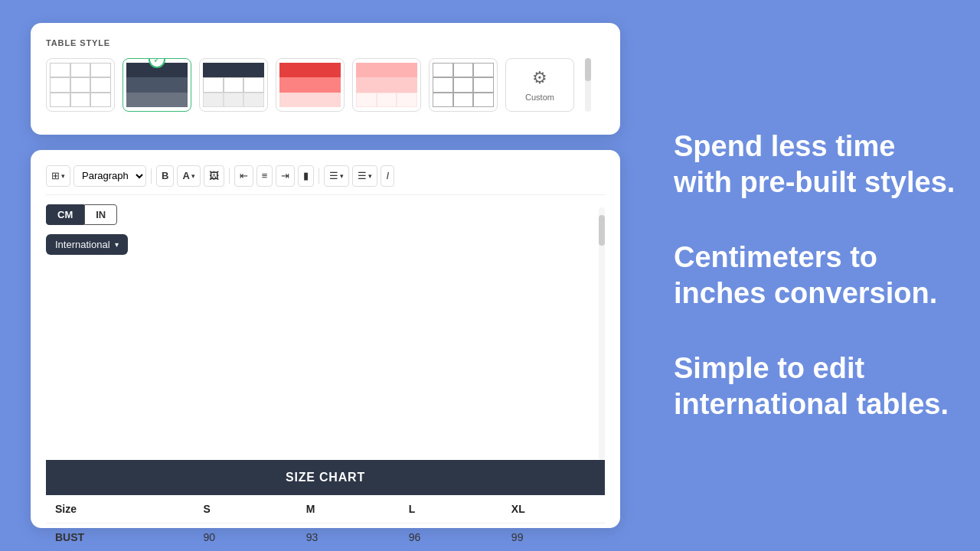  I want to click on col-header-xl: XL, so click(554, 510).